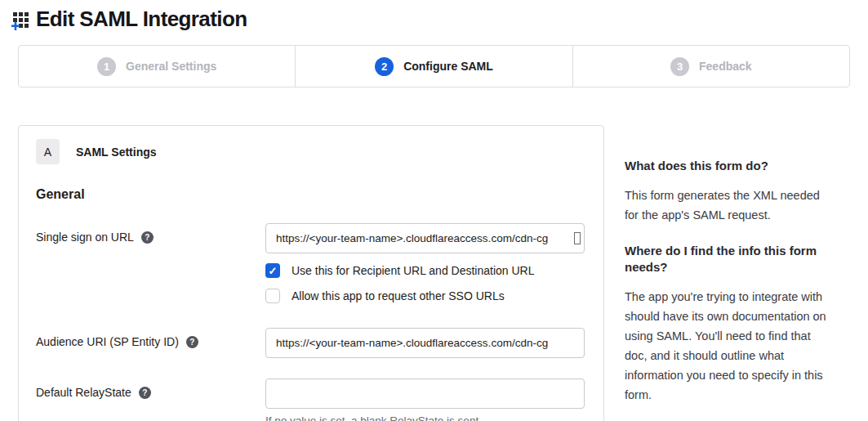  What do you see at coordinates (728, 259) in the screenshot?
I see `sidebar-heading-where: Where do I find the info this form needs…` at bounding box center [728, 259].